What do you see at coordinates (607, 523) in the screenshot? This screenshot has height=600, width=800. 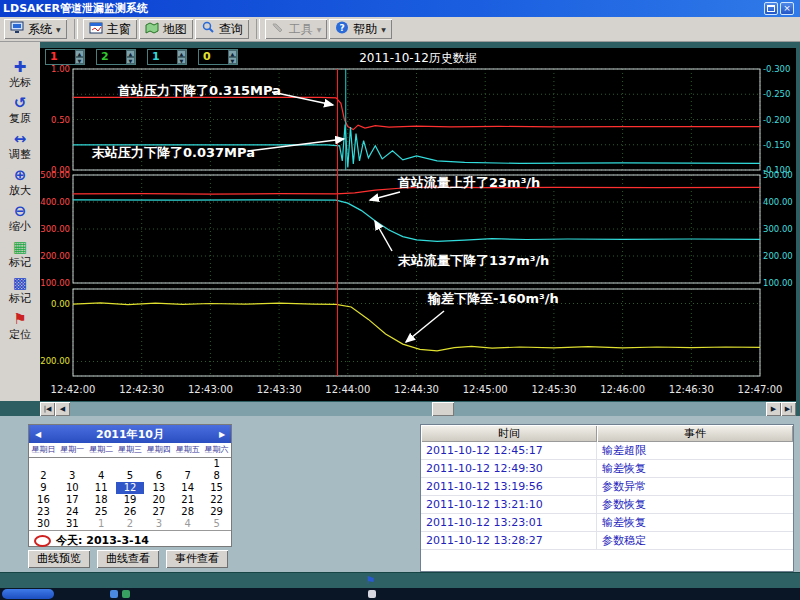 I see `table-row: 2011-10-12 13:23:01输差恢复` at bounding box center [607, 523].